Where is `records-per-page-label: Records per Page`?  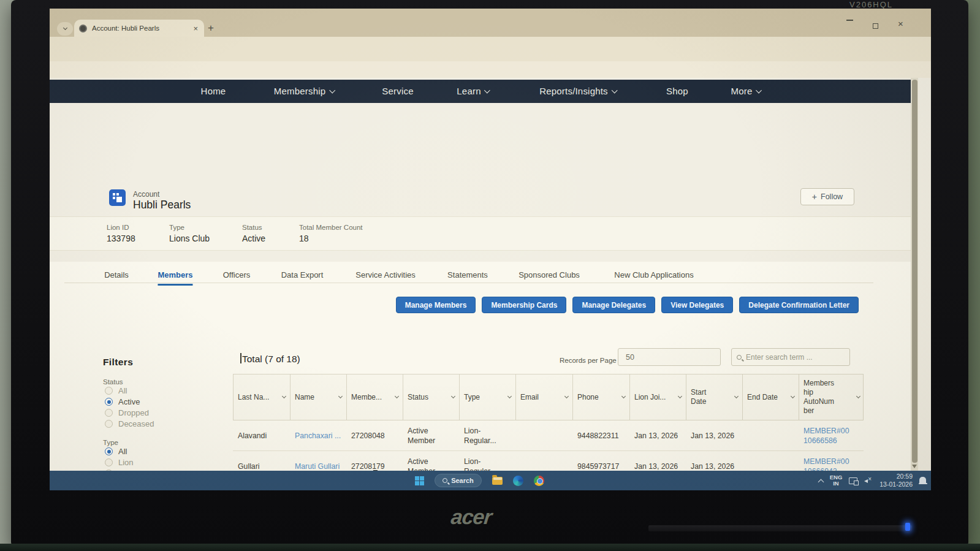
records-per-page-label: Records per Page is located at coordinates (588, 360).